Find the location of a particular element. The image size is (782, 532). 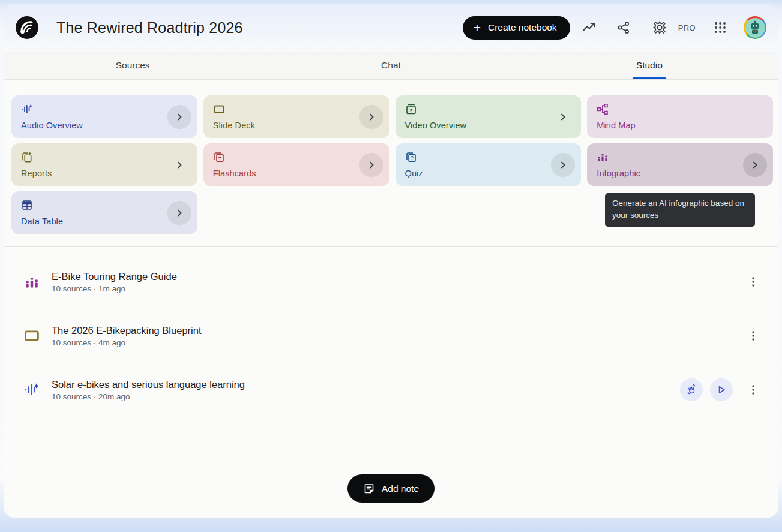

card-label: Reports is located at coordinates (94, 173).